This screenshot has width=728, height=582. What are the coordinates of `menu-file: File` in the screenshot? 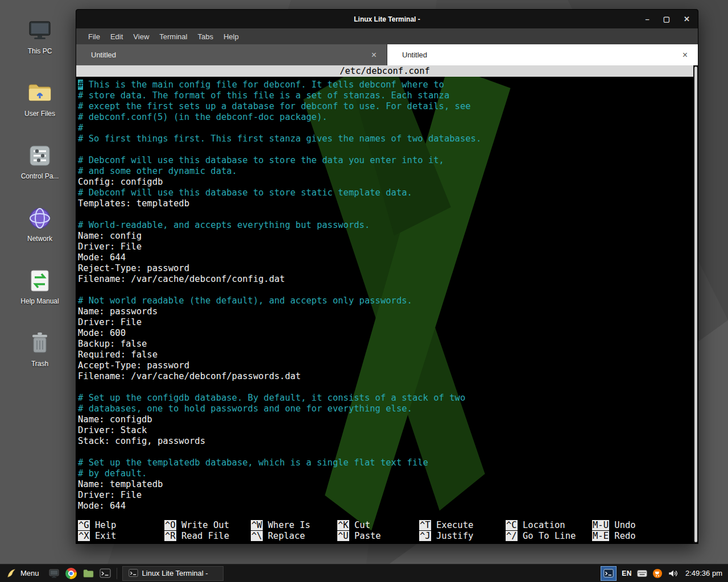 It's located at (94, 36).